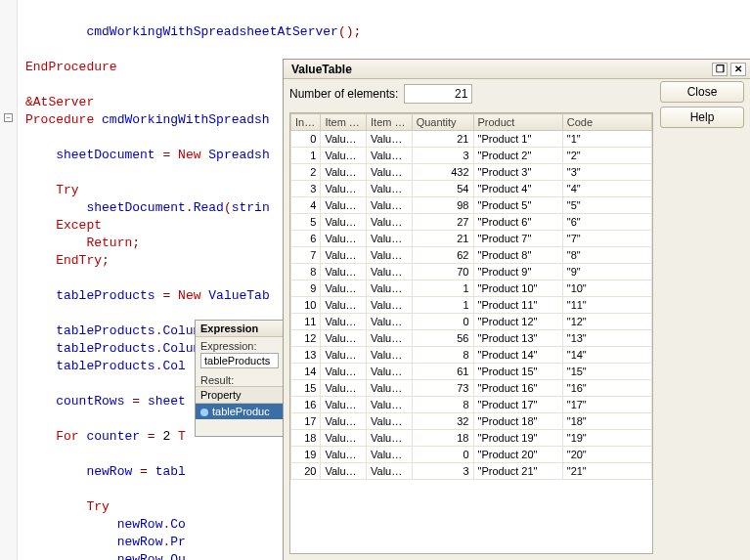 This screenshot has height=560, width=750. I want to click on table-cell: "15", so click(606, 371).